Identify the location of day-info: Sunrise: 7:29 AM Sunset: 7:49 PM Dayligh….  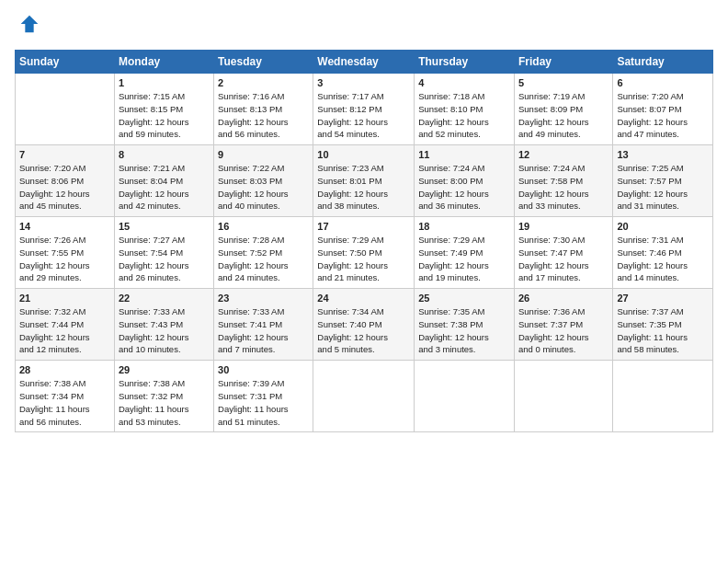
(464, 259).